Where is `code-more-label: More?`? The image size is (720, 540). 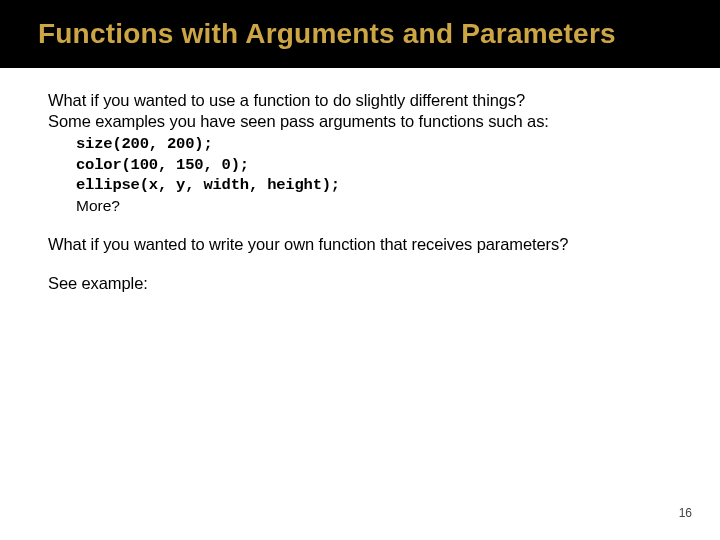
code-more-label: More? is located at coordinates (374, 206).